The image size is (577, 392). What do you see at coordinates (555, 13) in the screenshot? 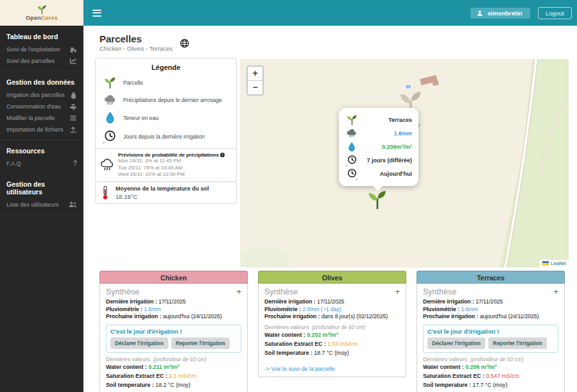
I see `logout-button: Logout` at bounding box center [555, 13].